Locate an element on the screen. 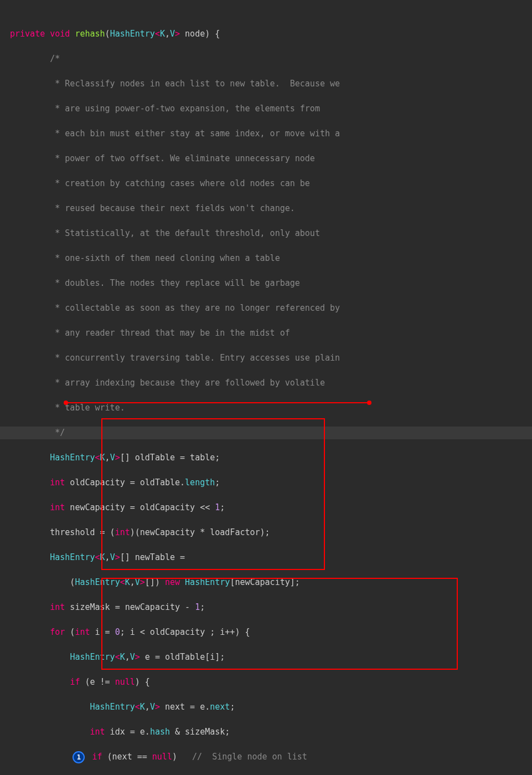 This screenshot has height=775, width=532. comment-line: /* is located at coordinates (266, 59).